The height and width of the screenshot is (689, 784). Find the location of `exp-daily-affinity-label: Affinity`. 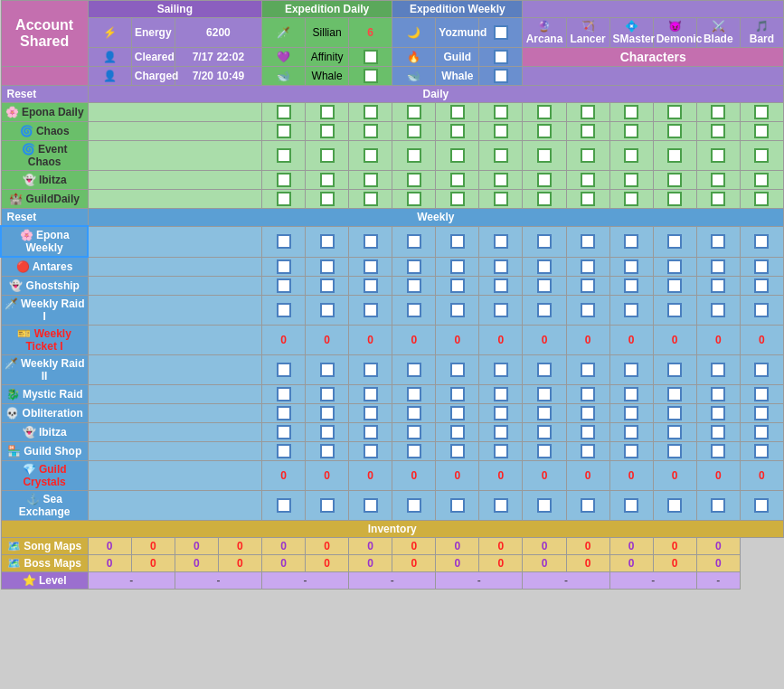

exp-daily-affinity-label: Affinity is located at coordinates (327, 58).